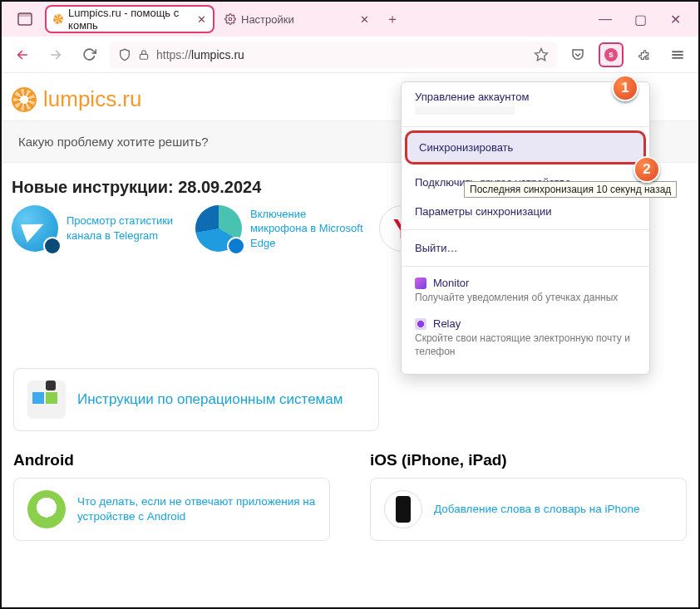 The width and height of the screenshot is (700, 609). I want to click on bookmark-star-icon, so click(541, 55).